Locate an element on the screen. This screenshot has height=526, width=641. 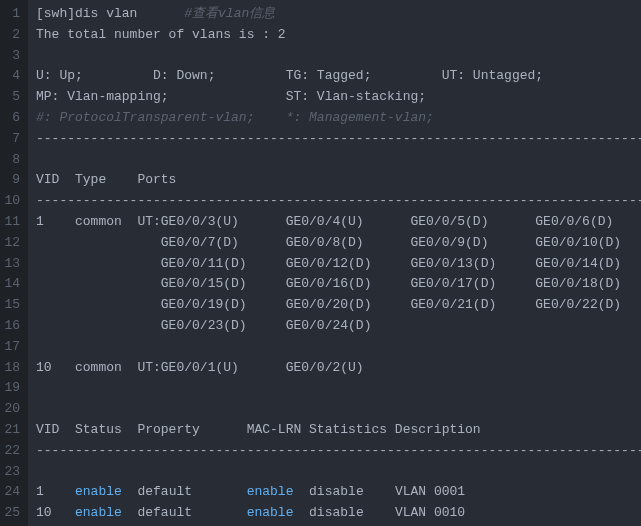
line-number: 24 is located at coordinates (12, 492).